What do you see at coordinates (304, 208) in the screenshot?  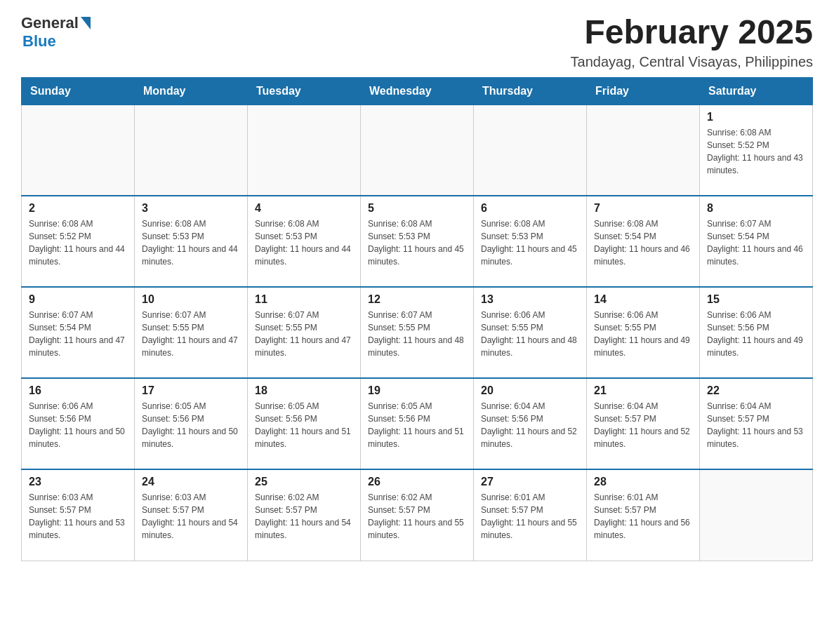 I see `day-number: 4` at bounding box center [304, 208].